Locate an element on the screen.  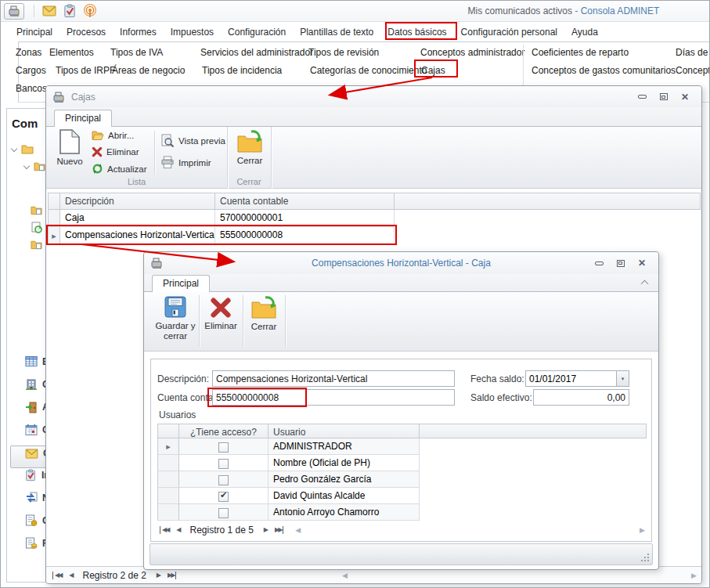
guardar-y-cerrar-button: Guardar y cerrar is located at coordinates (175, 318).